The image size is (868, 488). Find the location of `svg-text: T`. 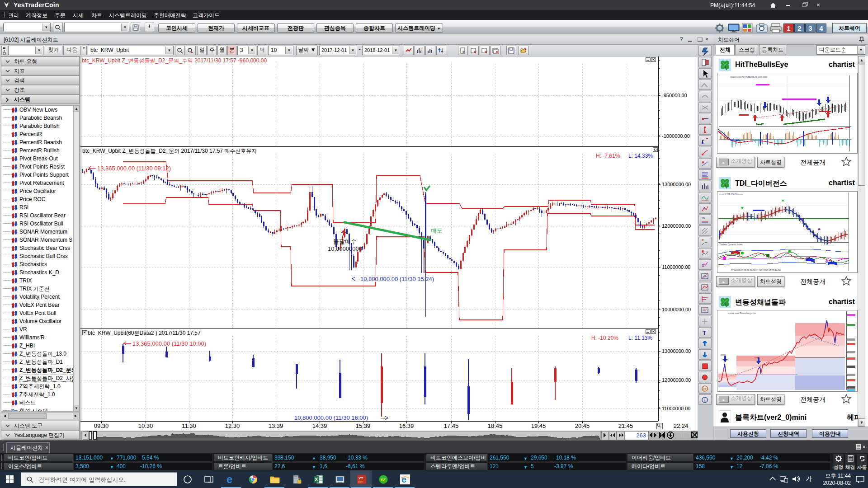

svg-text: T is located at coordinates (704, 333).